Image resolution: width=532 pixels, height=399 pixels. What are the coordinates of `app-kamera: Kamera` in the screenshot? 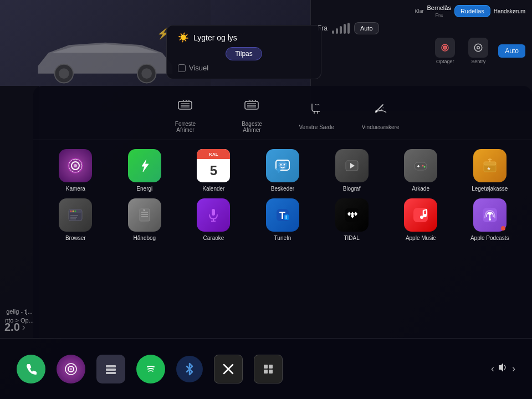 It's located at (75, 171).